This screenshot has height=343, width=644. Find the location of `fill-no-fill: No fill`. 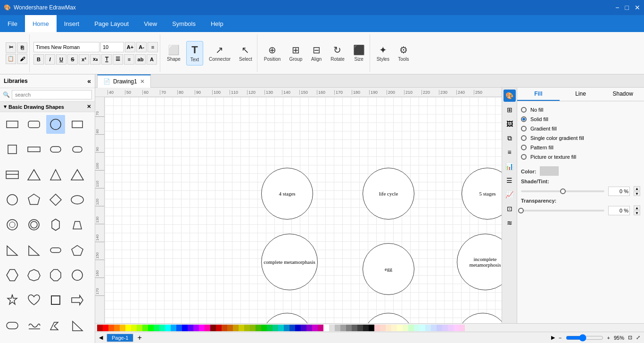

fill-no-fill: No fill is located at coordinates (581, 110).